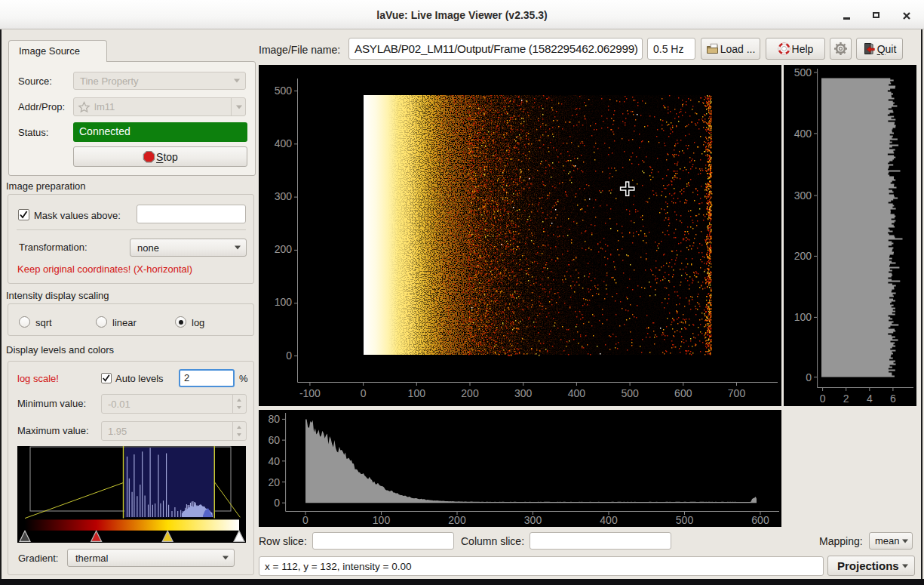  What do you see at coordinates (737, 393) in the screenshot?
I see `svg-text: 700` at bounding box center [737, 393].